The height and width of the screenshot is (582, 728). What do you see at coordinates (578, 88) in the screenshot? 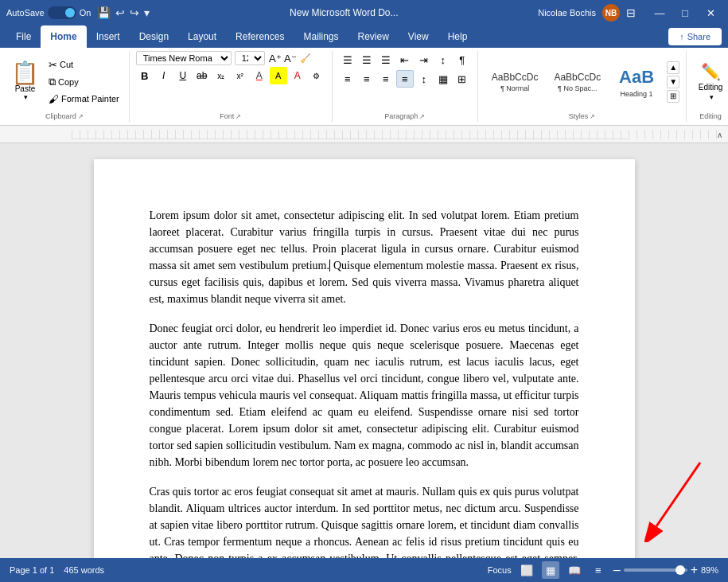
I see `style-no-space-name: ¶ No Spac...` at bounding box center [578, 88].